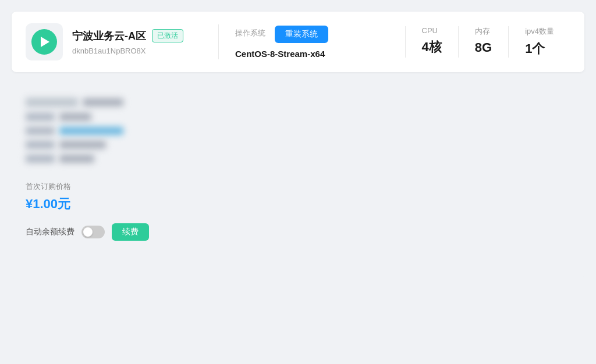 The image size is (596, 364). Describe the element at coordinates (45, 42) in the screenshot. I see `play-triangle-icon` at that location.